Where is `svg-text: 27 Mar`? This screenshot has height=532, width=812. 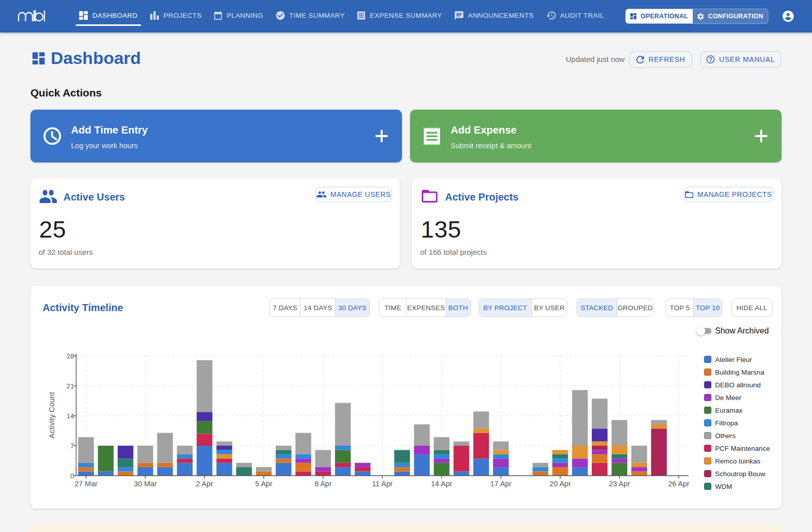 svg-text: 27 Mar is located at coordinates (86, 484).